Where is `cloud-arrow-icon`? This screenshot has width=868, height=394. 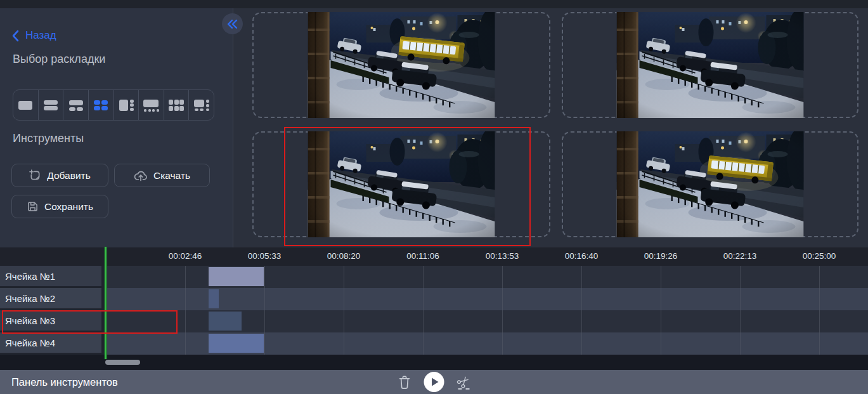 cloud-arrow-icon is located at coordinates (141, 176).